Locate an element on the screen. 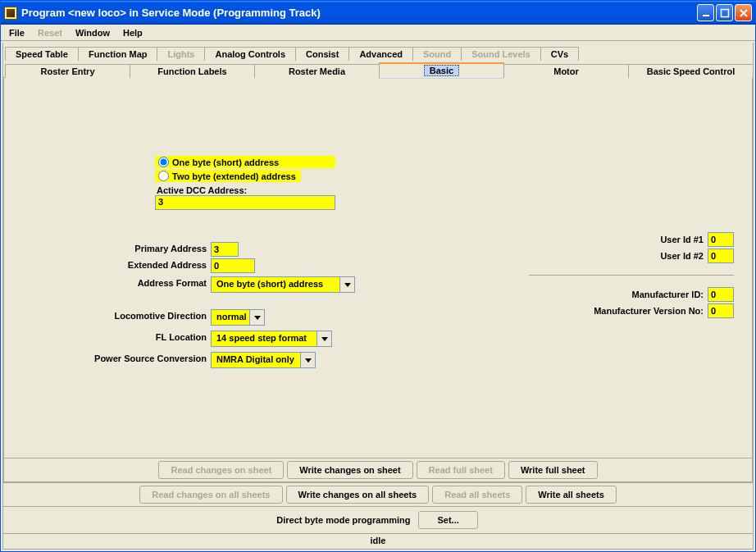 This screenshot has height=552, width=756. read-all-sheets-button: Read all sheets is located at coordinates (477, 495).